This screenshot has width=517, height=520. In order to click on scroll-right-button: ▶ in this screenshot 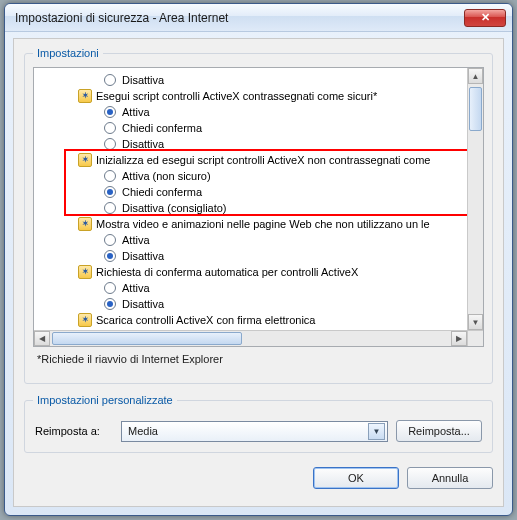, I will do `click(459, 338)`.